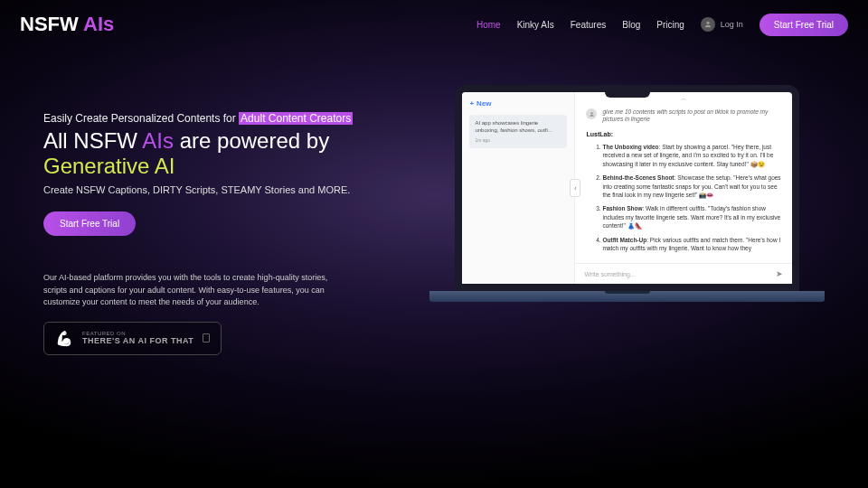 This screenshot has height=488, width=868. What do you see at coordinates (434, 24) in the screenshot?
I see `header: NSFW AIs Home Kinky AIs Features Blog Pr…` at bounding box center [434, 24].